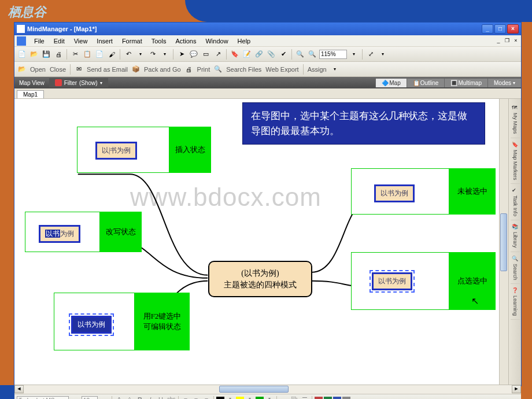 The width and height of the screenshot is (532, 399). I want to click on growth-icon: ☰, so click(305, 398).